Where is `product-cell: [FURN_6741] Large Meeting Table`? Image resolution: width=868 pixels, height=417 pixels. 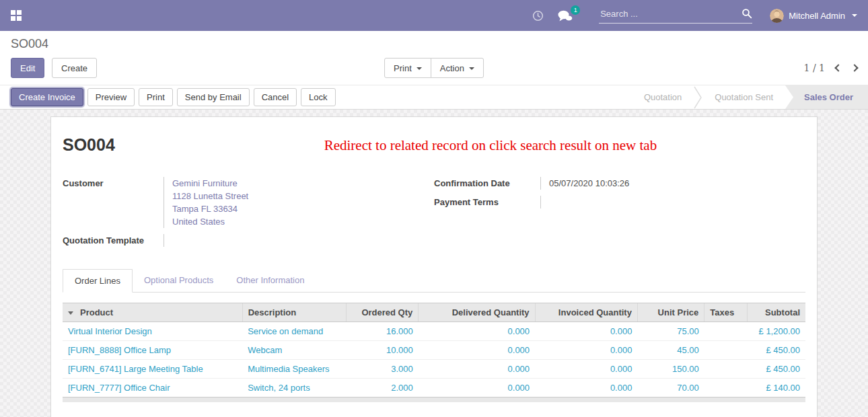 product-cell: [FURN_6741] Large Meeting Table is located at coordinates (152, 369).